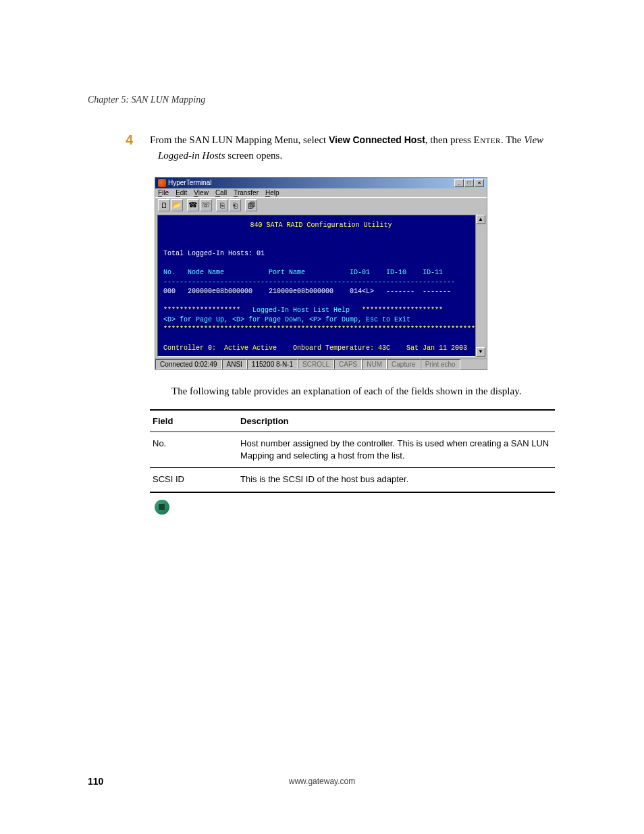 The height and width of the screenshot is (834, 644). What do you see at coordinates (316, 365) in the screenshot?
I see `status-scroll: SCROLL` at bounding box center [316, 365].